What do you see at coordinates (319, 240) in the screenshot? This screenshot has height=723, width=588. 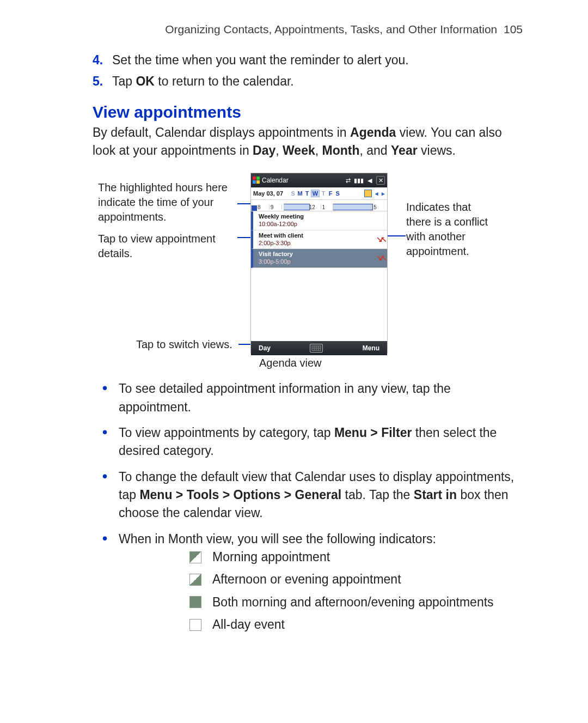 I see `appointment-item: Meet with client 2:00p-3:30p ↘↖` at bounding box center [319, 240].